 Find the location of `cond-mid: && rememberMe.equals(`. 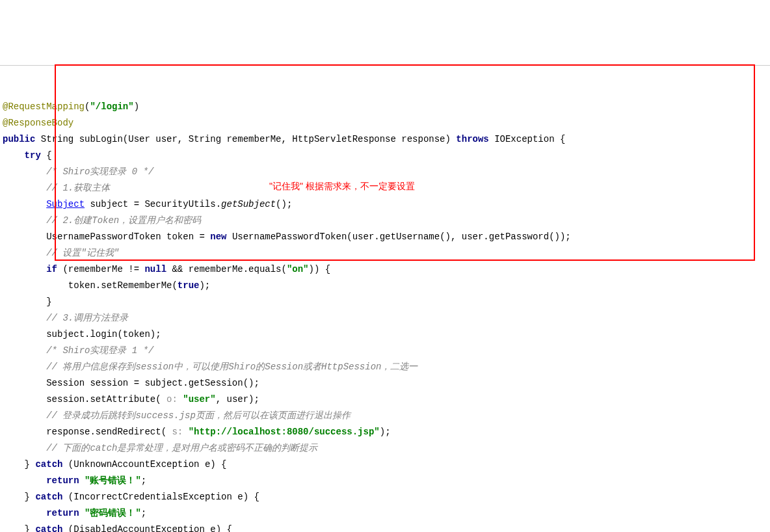

cond-mid: && rememberMe.equals( is located at coordinates (226, 269).